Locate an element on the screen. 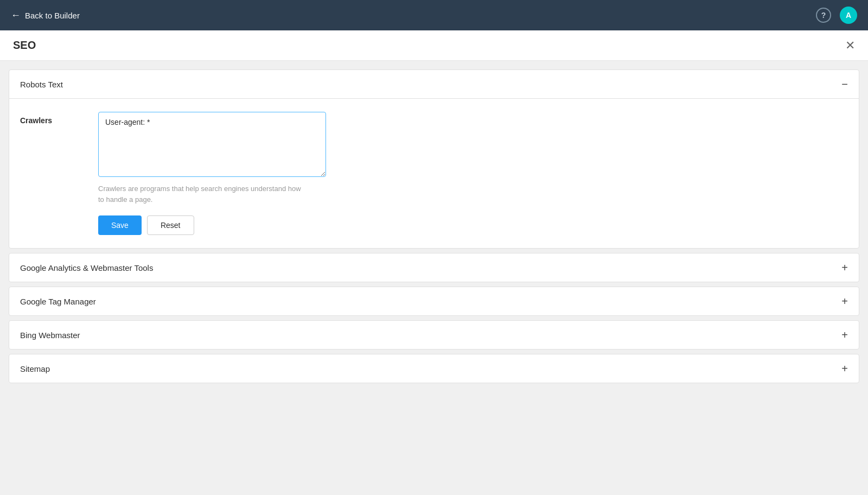 The height and width of the screenshot is (495, 868). accordion-header-google-tag-manager: Google Tag Manager + is located at coordinates (434, 301).